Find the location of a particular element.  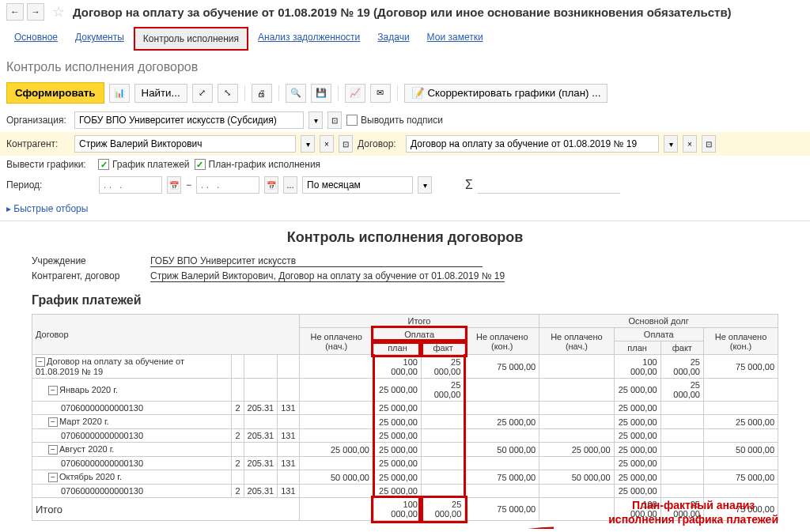

preview-icon: 🔍 is located at coordinates (296, 93).